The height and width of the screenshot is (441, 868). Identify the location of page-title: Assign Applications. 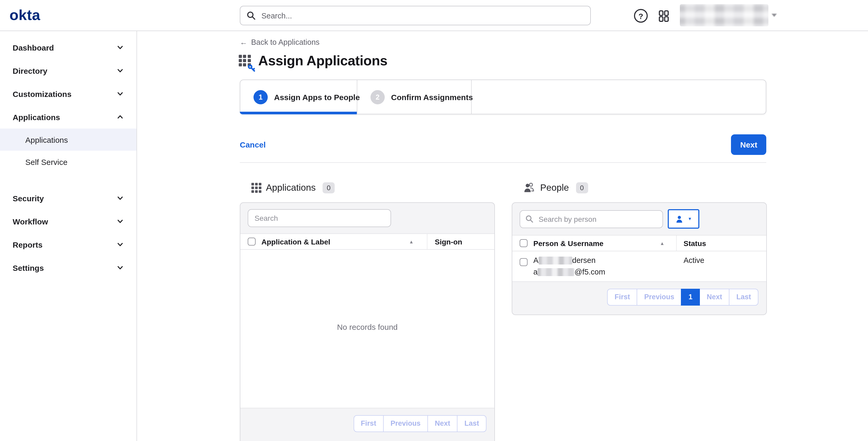
(313, 61).